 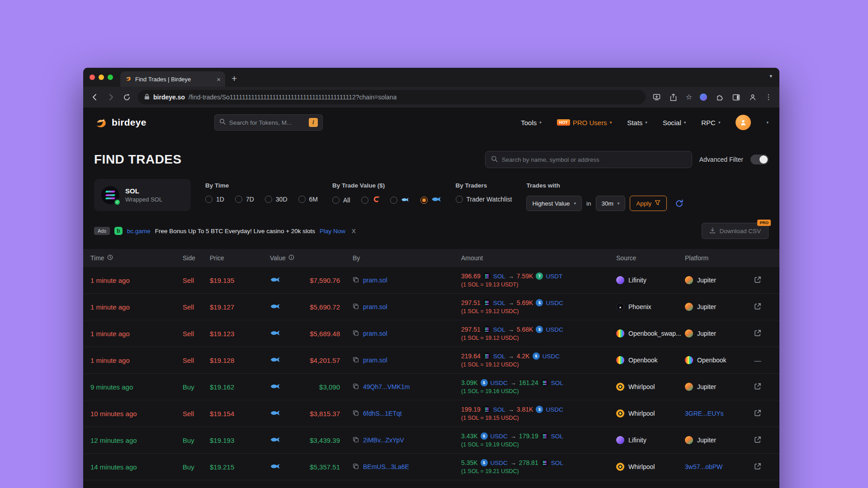 What do you see at coordinates (383, 440) in the screenshot?
I see `trader-address-link: 2iMBv...ZxYpV` at bounding box center [383, 440].